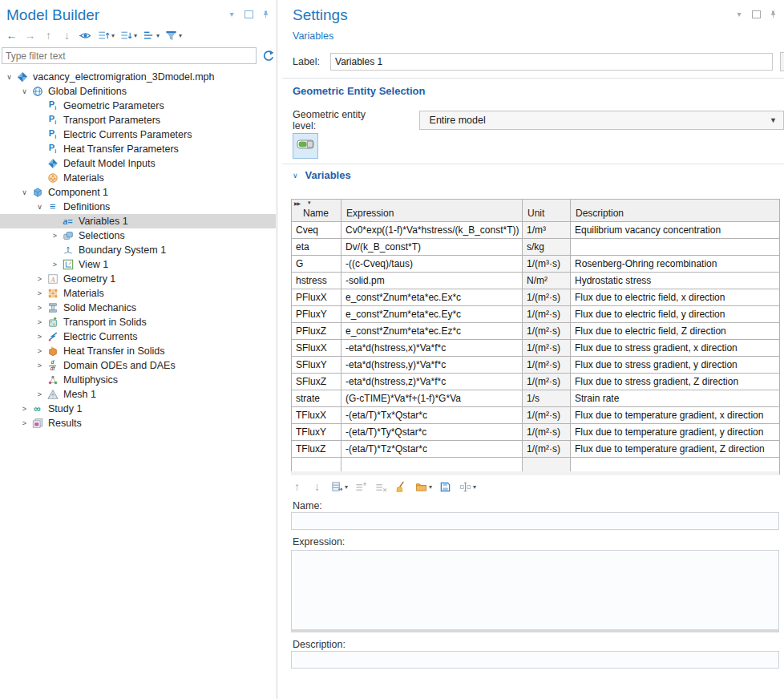 This screenshot has width=784, height=699. I want to click on panel-menu-icon: ▾, so click(232, 14).